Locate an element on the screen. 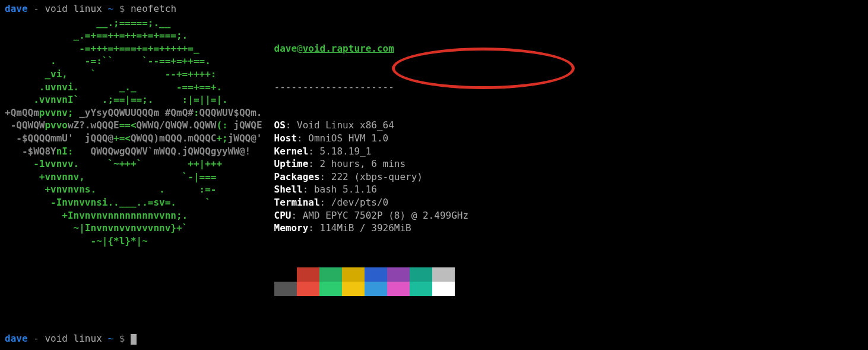 The image size is (868, 350). color-palette is located at coordinates (372, 282).